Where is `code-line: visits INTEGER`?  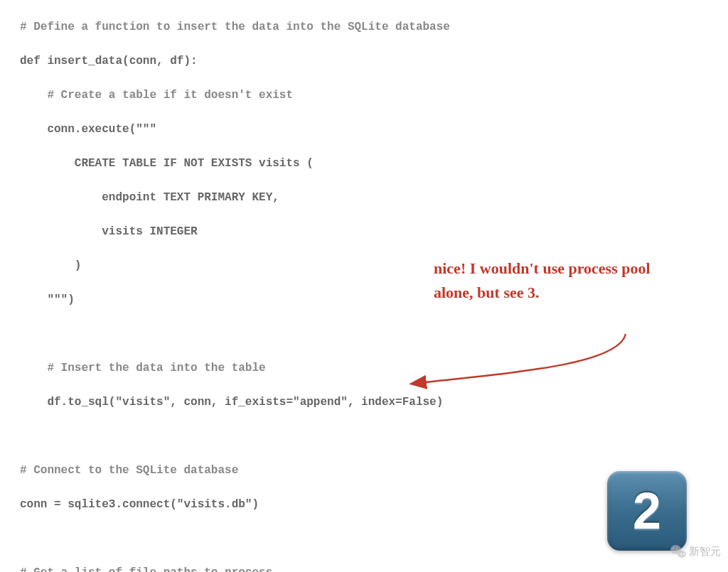 code-line: visits INTEGER is located at coordinates (374, 232).